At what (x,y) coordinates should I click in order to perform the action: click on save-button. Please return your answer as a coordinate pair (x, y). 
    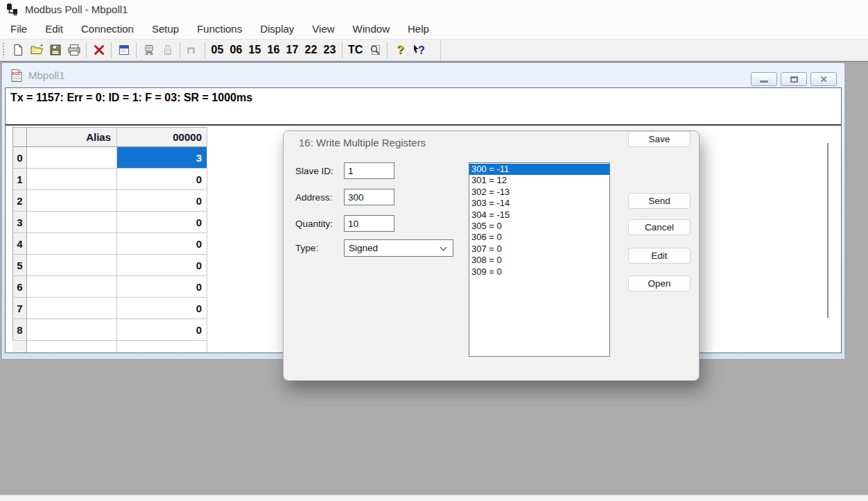
    Looking at the image, I should click on (55, 50).